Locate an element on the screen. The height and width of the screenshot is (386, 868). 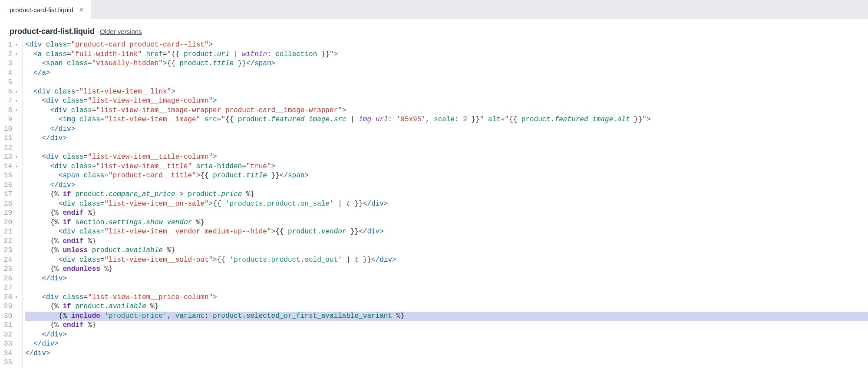
code-line: <div class="product-card product-card--l… is located at coordinates (446, 45).